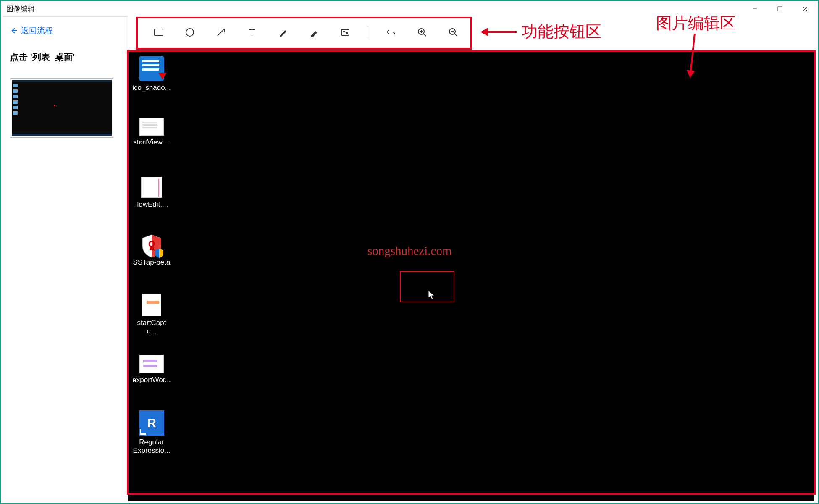 The height and width of the screenshot is (504, 819). I want to click on desktop-icon: startView...., so click(152, 132).